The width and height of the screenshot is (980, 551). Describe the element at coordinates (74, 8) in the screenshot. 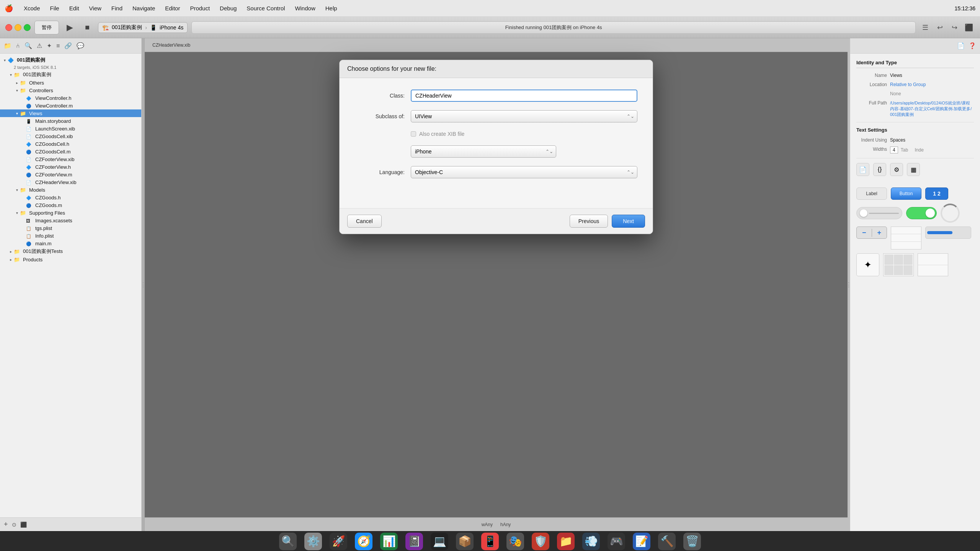

I see `menu-edit: Edit` at that location.